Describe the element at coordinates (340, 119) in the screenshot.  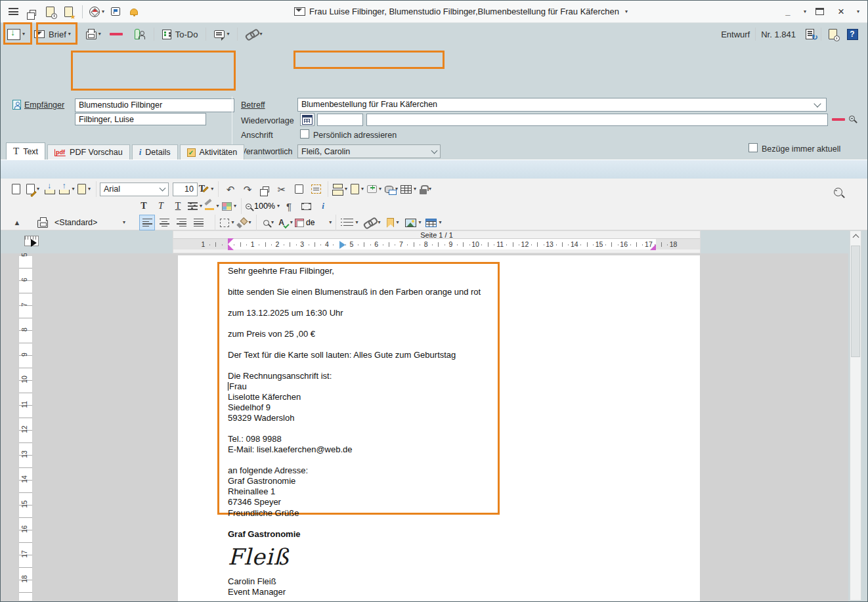
I see `wiedervorlage-date-input` at that location.